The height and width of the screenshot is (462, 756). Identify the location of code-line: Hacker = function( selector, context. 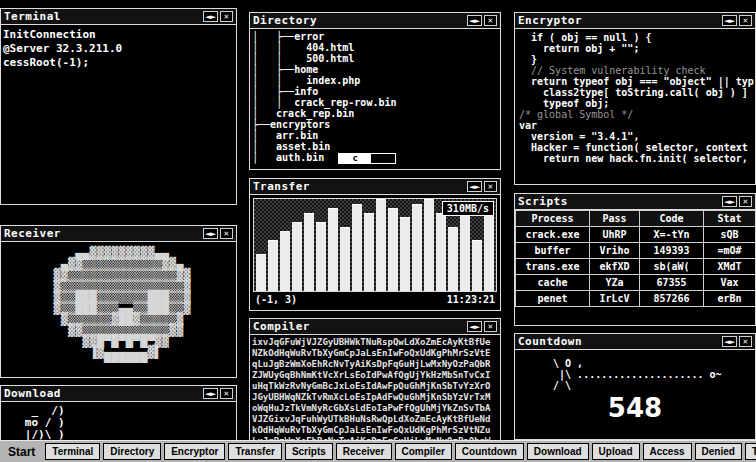
(635, 148).